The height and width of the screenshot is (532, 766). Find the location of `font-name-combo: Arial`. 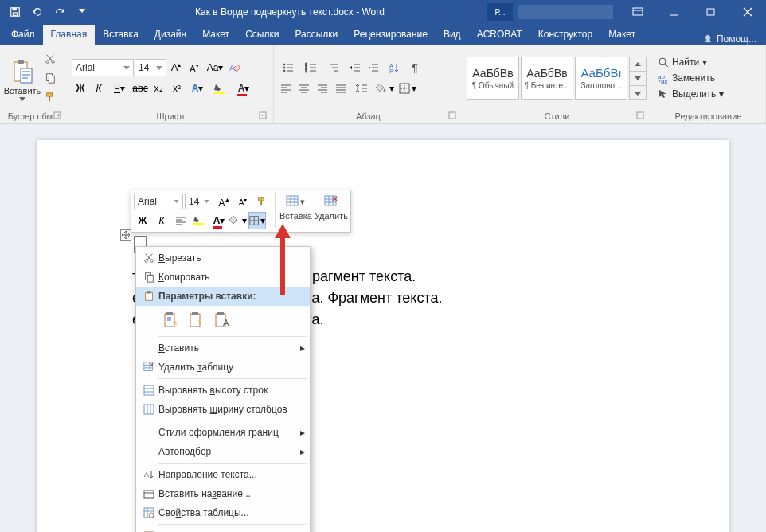

font-name-combo: Arial is located at coordinates (103, 68).